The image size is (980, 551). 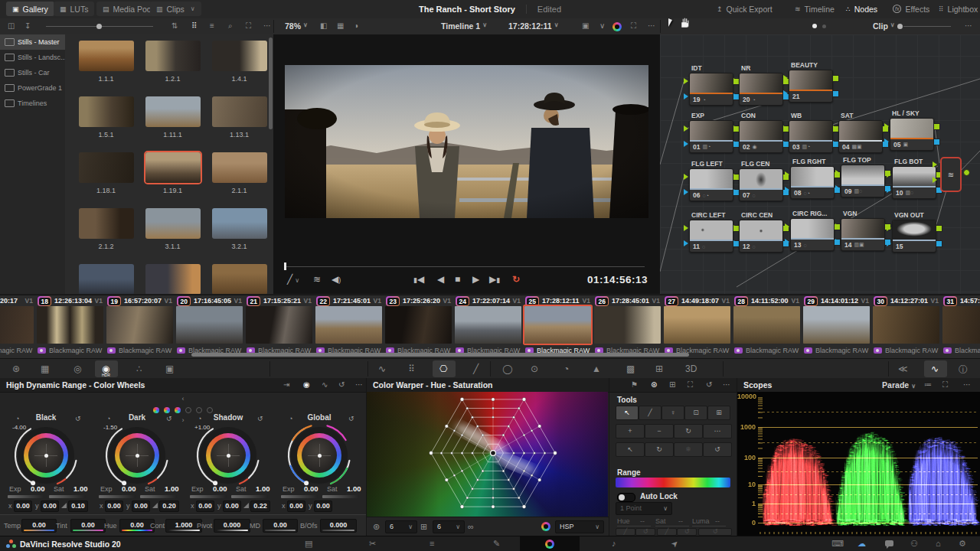 I want to click on timeline-clip: 2914:14:01:12V1Blackmagic RAW, so click(x=838, y=328).